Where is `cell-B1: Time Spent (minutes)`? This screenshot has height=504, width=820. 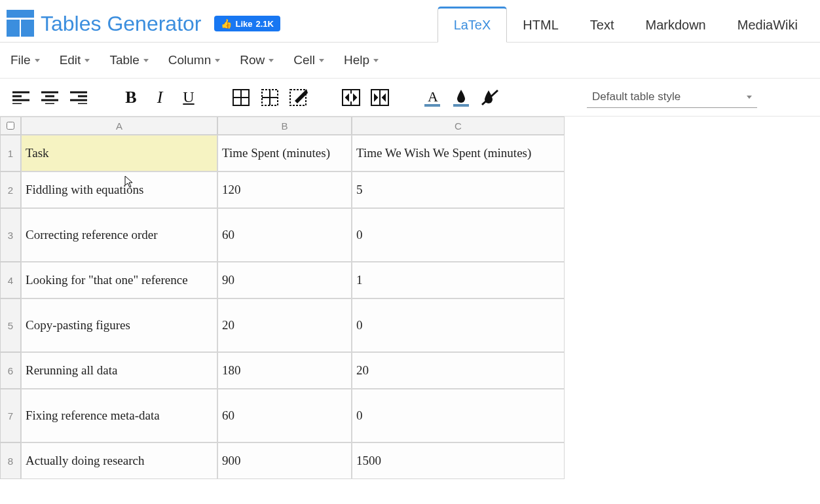 cell-B1: Time Spent (minutes) is located at coordinates (284, 153).